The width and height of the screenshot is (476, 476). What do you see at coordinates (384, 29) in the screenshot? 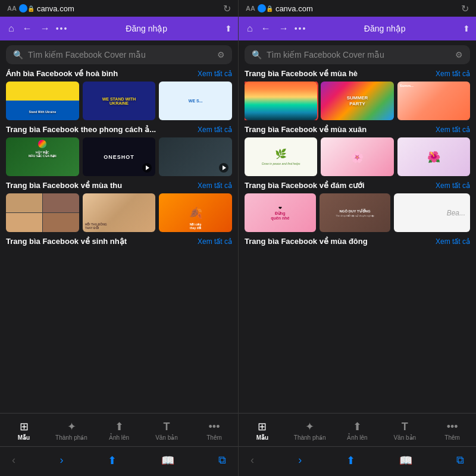
I see `login-text-right: Đăng nhập` at bounding box center [384, 29].